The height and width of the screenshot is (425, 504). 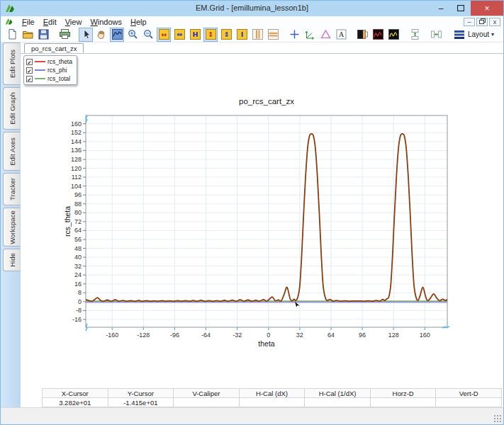 I want to click on sidebar-tab-workspace: Workspace, so click(x=11, y=227).